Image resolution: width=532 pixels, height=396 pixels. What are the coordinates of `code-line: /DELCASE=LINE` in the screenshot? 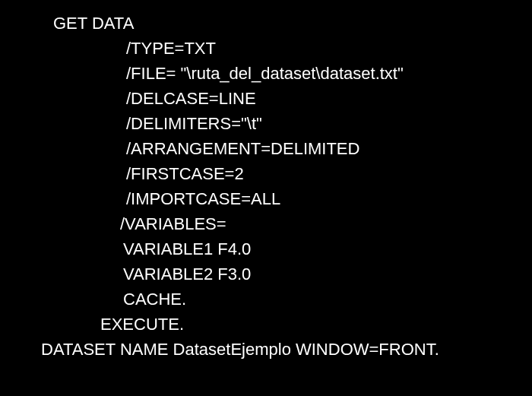 It's located at (266, 99).